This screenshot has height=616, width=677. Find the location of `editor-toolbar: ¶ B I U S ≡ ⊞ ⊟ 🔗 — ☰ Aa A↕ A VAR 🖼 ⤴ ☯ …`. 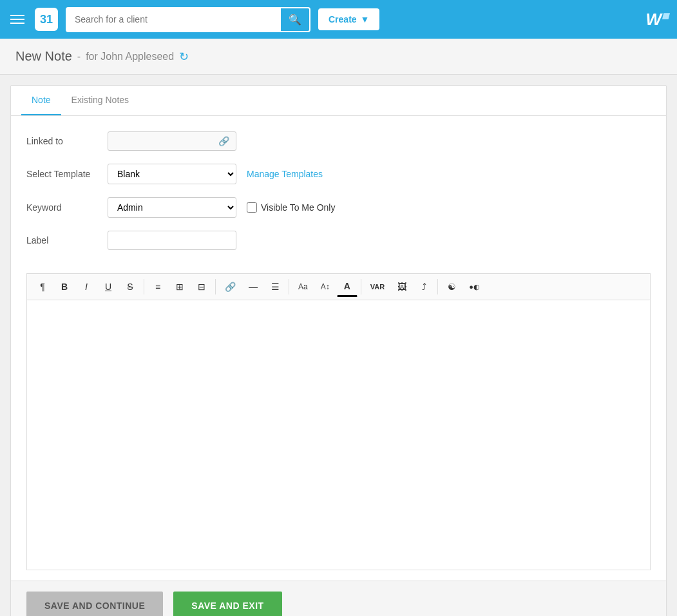

editor-toolbar: ¶ B I U S ≡ ⊞ ⊟ 🔗 — ☰ Aa A↕ A VAR 🖼 ⤴ ☯ … is located at coordinates (339, 286).